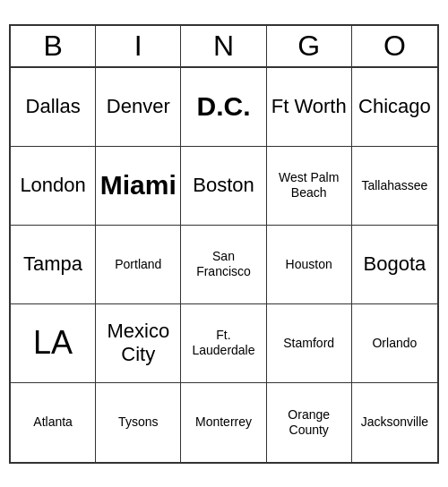 The height and width of the screenshot is (487, 448). I want to click on bingo-cell-10: Tampa, so click(54, 265).